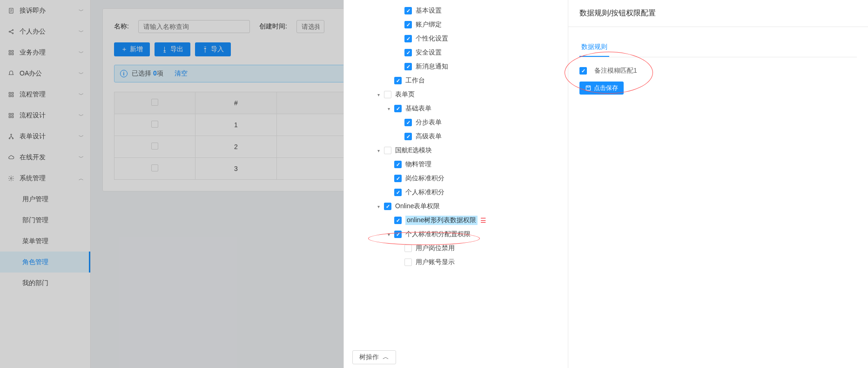 This screenshot has width=868, height=368. Describe the element at coordinates (594, 48) in the screenshot. I see `tab-data-rules: 数据规则` at that location.